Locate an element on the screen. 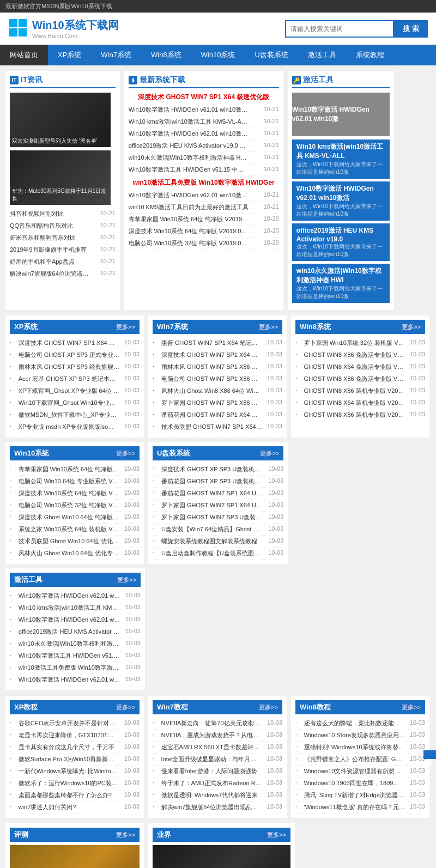 This screenshot has width=436, height=868. win7-link: 电脑公司 GHOST WIN7 SP1 X86 正式... is located at coordinates (212, 379).